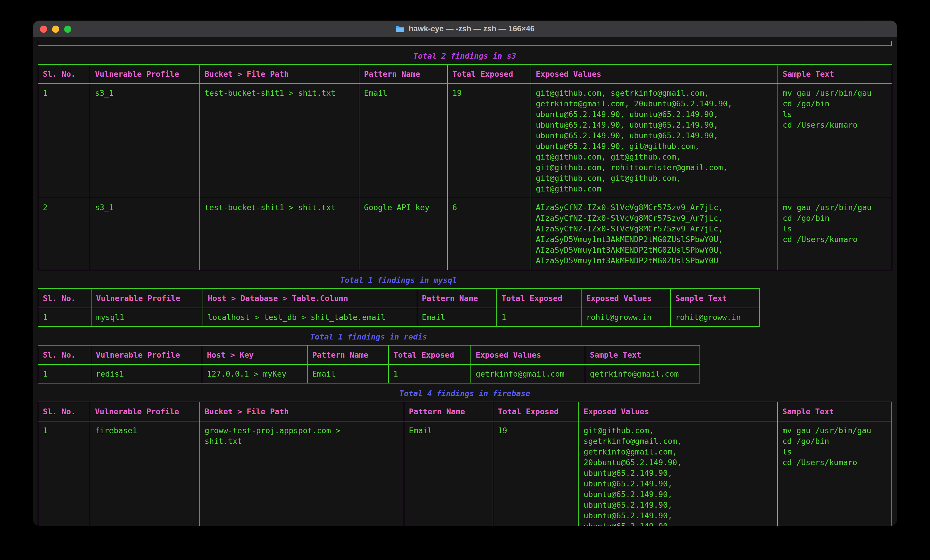  What do you see at coordinates (465, 393) in the screenshot?
I see `firebase-section-title: Total 4 findings in firebase` at bounding box center [465, 393].